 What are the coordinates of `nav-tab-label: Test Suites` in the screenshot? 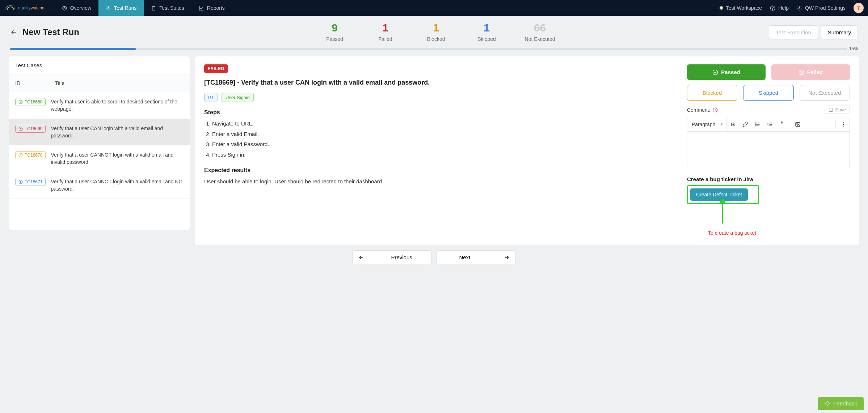 It's located at (172, 8).